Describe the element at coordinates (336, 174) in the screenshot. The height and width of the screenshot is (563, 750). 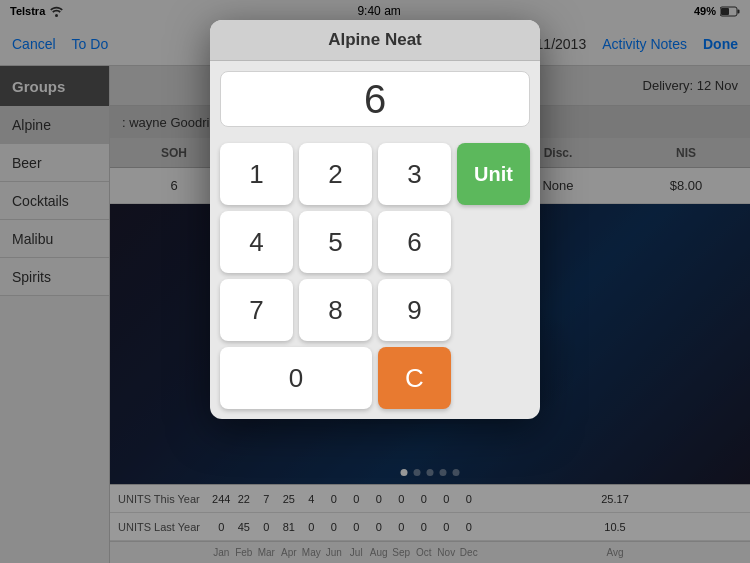
I see `key-2: 2` at that location.